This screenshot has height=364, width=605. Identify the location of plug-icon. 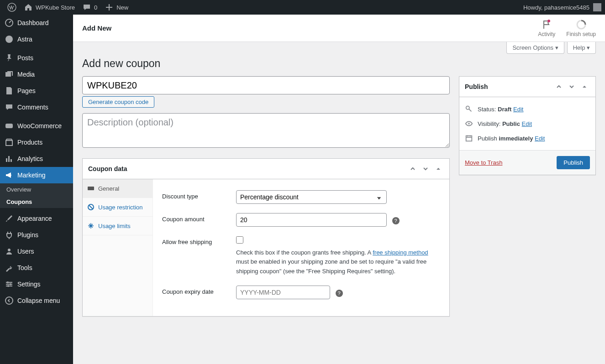
(9, 235).